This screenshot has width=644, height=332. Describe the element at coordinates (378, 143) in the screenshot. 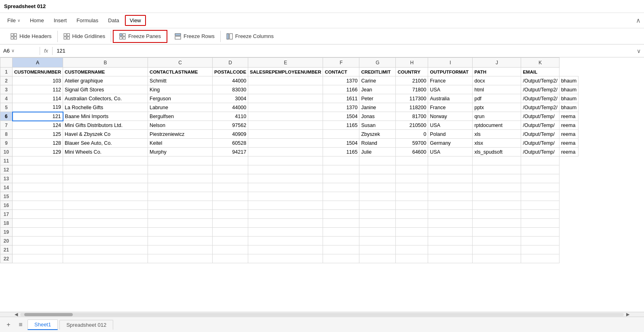

I see `cell: Roland` at that location.